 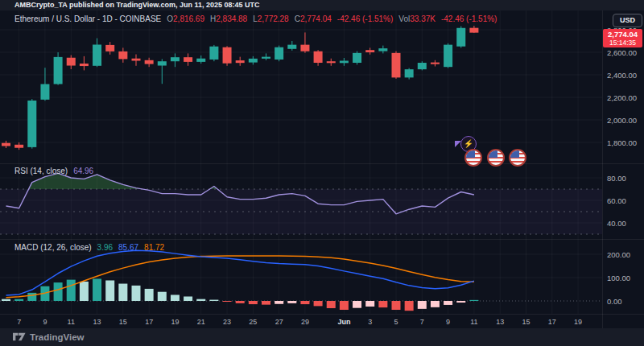 I want to click on scale-tick-label: 200.00, so click(x=618, y=254).